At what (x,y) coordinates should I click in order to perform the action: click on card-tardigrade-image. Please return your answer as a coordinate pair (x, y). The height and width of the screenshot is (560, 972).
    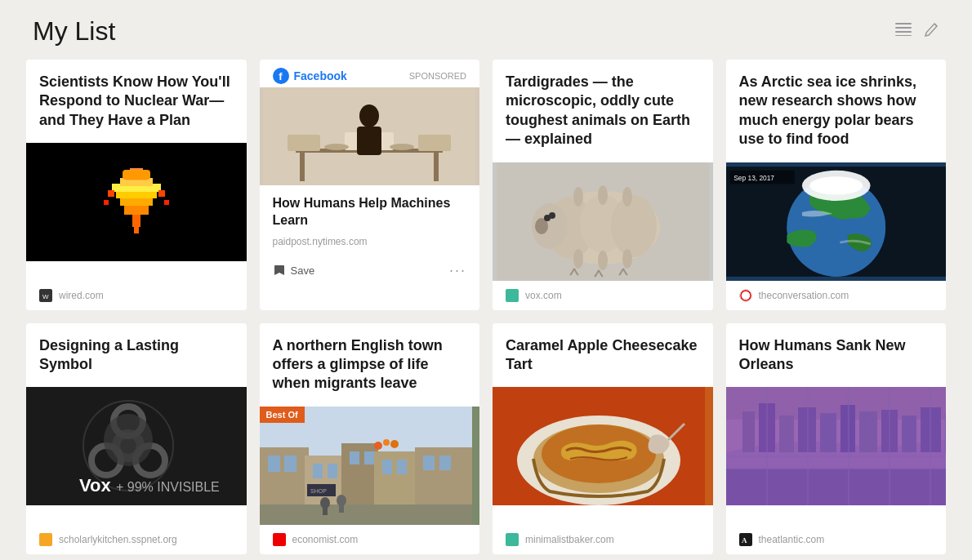
    Looking at the image, I should click on (603, 222).